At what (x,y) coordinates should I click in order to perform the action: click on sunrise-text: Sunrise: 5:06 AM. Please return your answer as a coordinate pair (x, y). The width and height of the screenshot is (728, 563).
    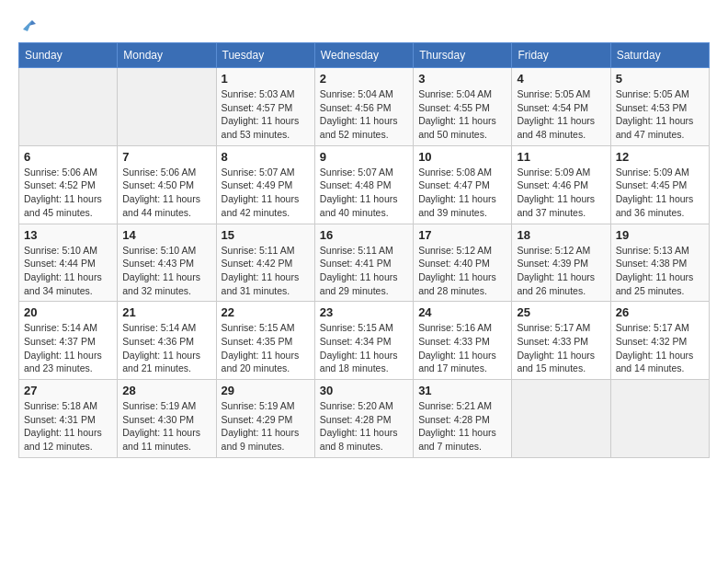
    Looking at the image, I should click on (166, 173).